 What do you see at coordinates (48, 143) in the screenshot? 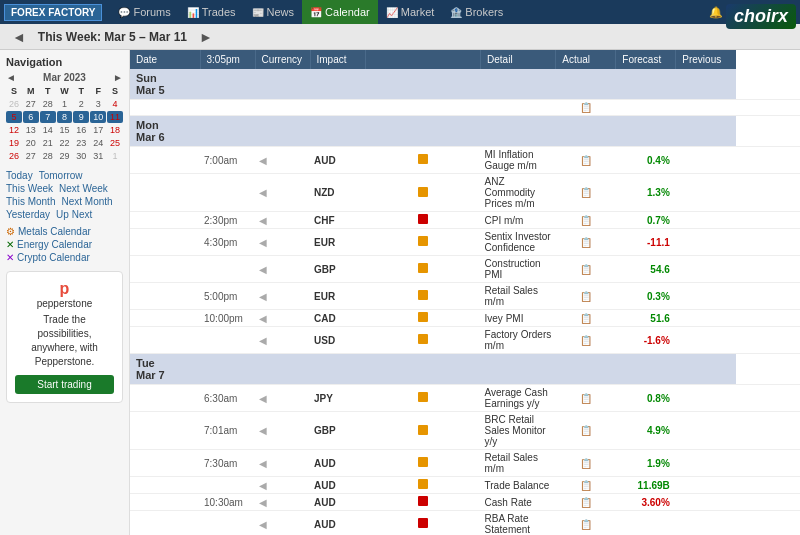
I see `cal-day-21: 21` at bounding box center [48, 143].